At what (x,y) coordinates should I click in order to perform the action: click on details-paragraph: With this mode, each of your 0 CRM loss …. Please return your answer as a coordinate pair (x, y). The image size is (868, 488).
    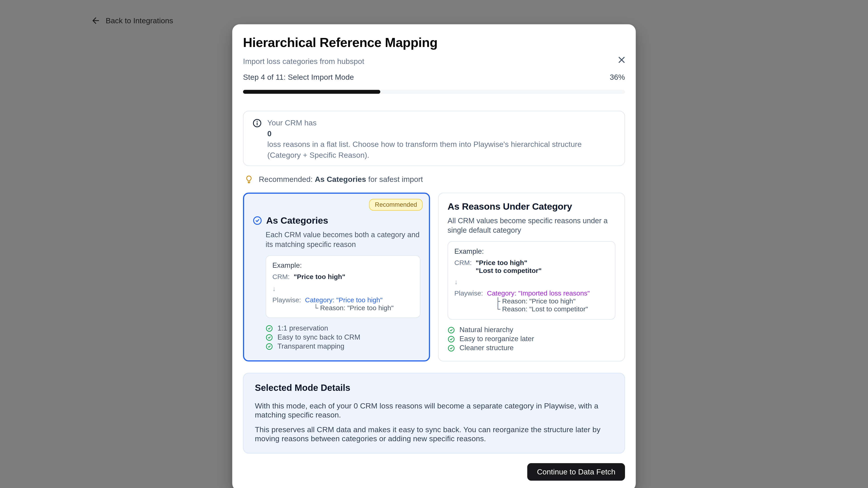
    Looking at the image, I should click on (434, 411).